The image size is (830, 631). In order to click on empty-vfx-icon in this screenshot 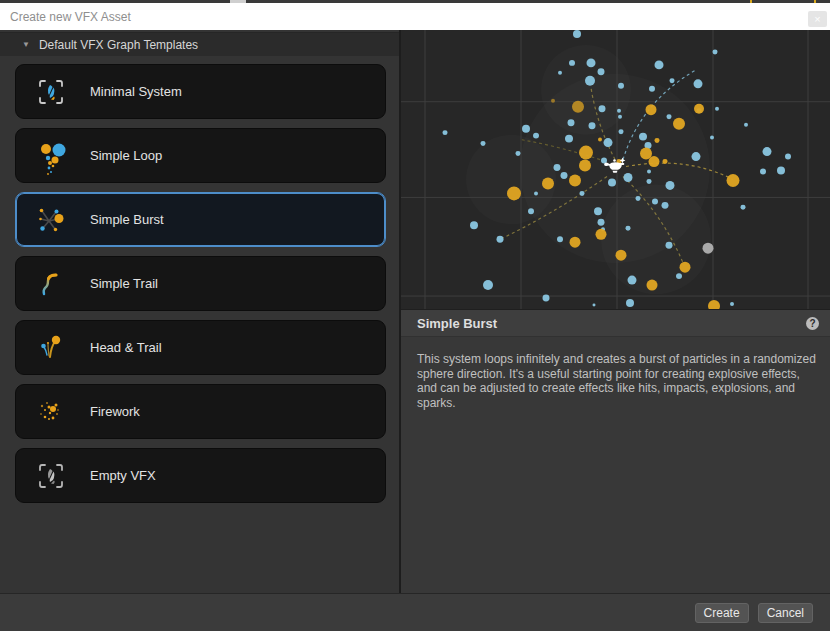, I will do `click(51, 476)`.